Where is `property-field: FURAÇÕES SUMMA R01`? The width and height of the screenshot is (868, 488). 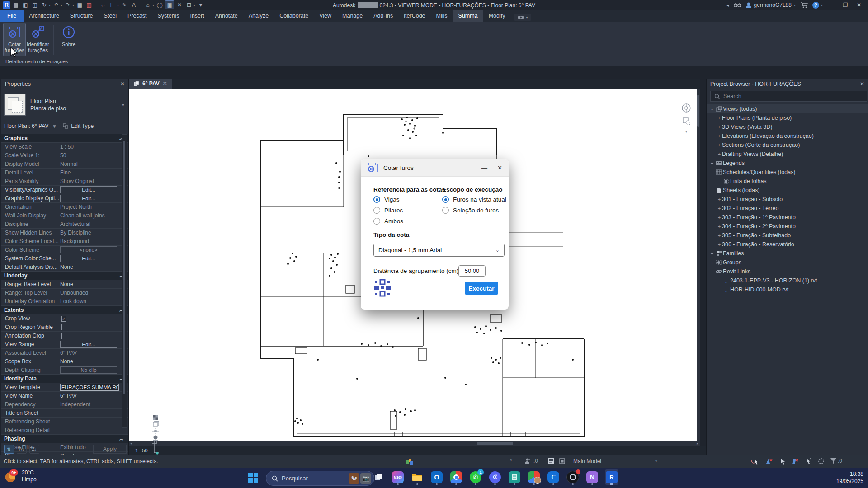 property-field: FURAÇÕES SUMMA R01 is located at coordinates (90, 387).